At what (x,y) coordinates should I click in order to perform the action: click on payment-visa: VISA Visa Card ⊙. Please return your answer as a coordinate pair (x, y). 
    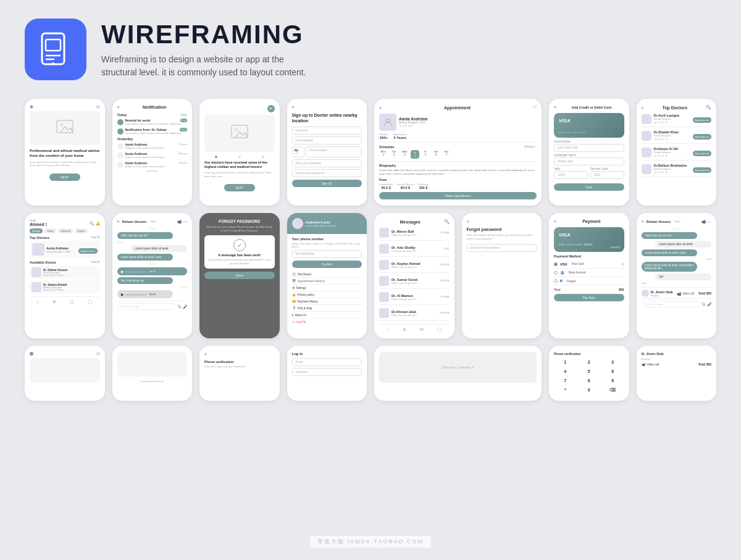
    Looking at the image, I should click on (589, 264).